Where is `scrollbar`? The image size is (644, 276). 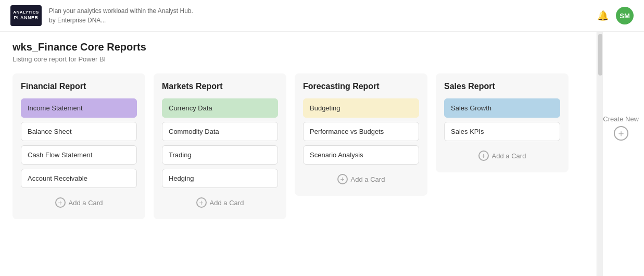 scrollbar is located at coordinates (600, 154).